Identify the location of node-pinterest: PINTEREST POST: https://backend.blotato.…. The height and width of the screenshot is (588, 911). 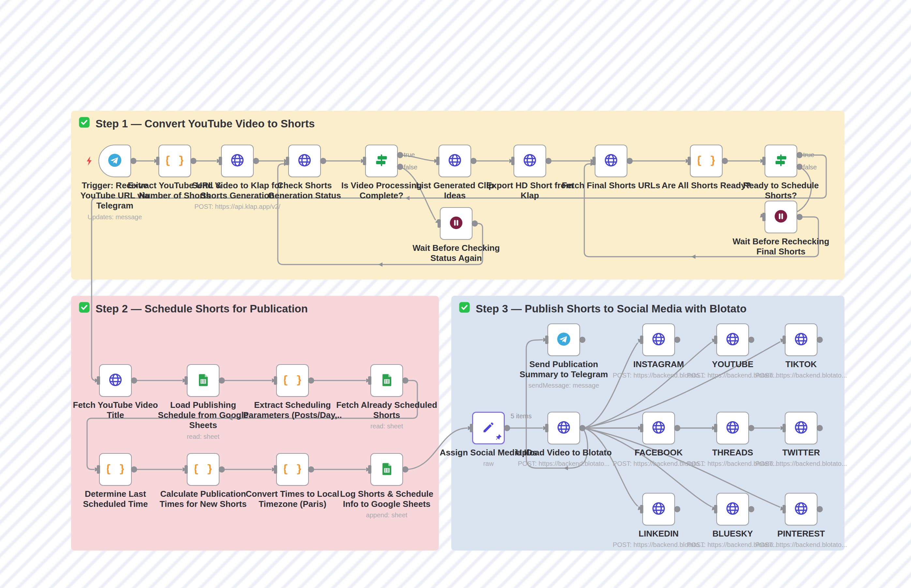
(801, 509).